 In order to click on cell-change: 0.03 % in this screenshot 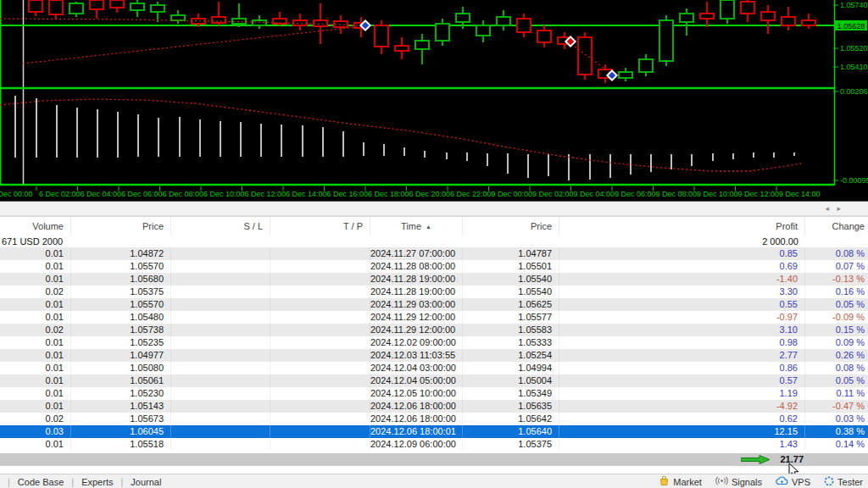, I will do `click(837, 419)`.